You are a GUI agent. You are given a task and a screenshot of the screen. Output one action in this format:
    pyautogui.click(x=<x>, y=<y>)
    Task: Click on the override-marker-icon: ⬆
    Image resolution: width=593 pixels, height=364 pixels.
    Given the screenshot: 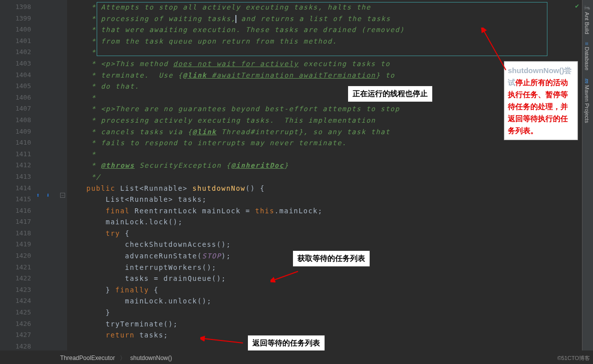 What is the action you would take?
    pyautogui.click(x=38, y=195)
    